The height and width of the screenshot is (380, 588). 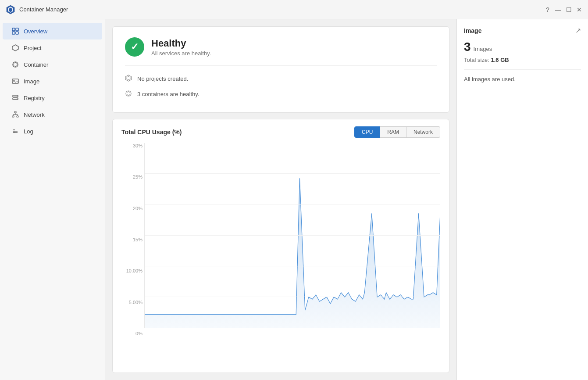 What do you see at coordinates (523, 79) in the screenshot?
I see `image-note: All images are used.` at bounding box center [523, 79].